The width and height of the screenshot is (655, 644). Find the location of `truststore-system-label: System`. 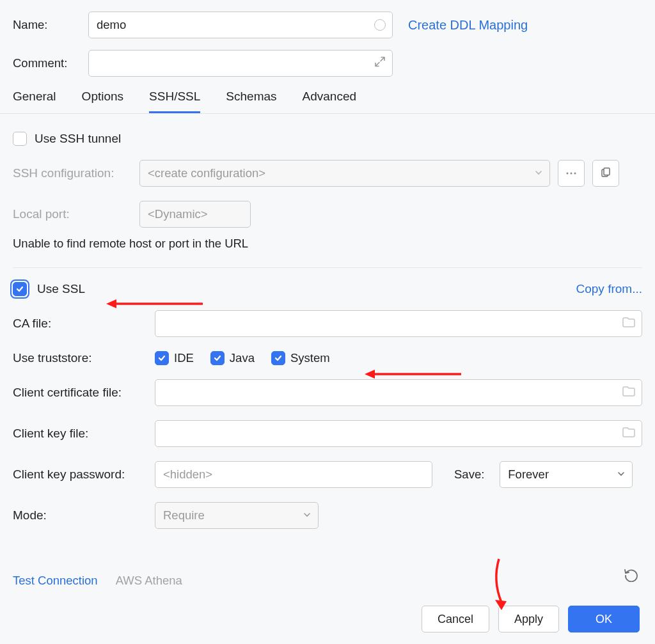

truststore-system-label: System is located at coordinates (310, 358).